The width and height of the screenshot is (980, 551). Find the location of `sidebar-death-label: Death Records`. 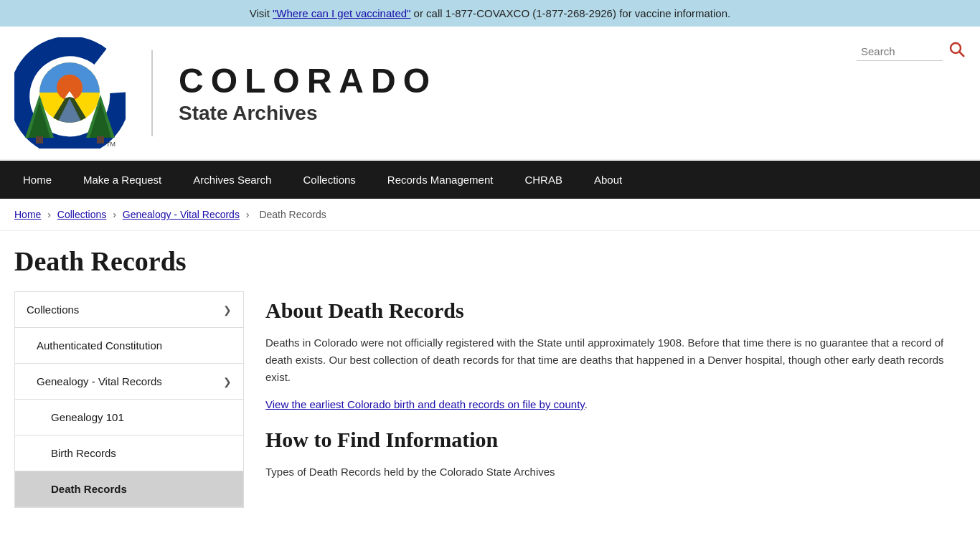

sidebar-death-label: Death Records is located at coordinates (89, 489).